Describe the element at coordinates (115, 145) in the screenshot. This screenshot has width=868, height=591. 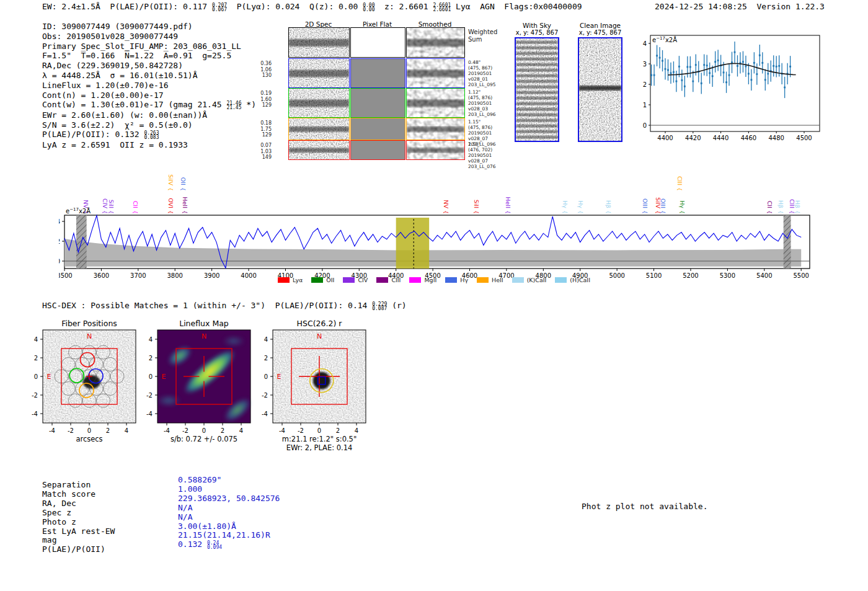
I see `info-text: LyA z = 2.6591 OII z = 0.1933` at that location.